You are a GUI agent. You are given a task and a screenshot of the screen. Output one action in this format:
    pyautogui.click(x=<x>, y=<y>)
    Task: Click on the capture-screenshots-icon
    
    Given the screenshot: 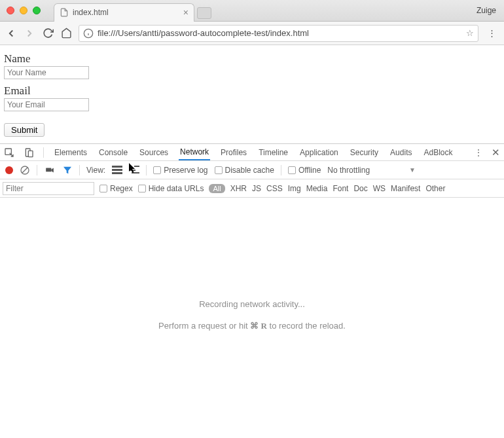 What is the action you would take?
    pyautogui.click(x=50, y=170)
    